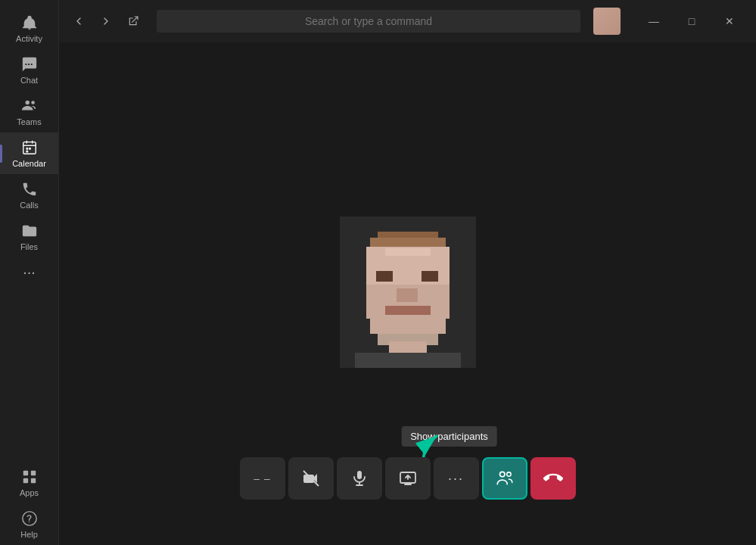  What do you see at coordinates (30, 23) in the screenshot?
I see `activity-icon` at bounding box center [30, 23].